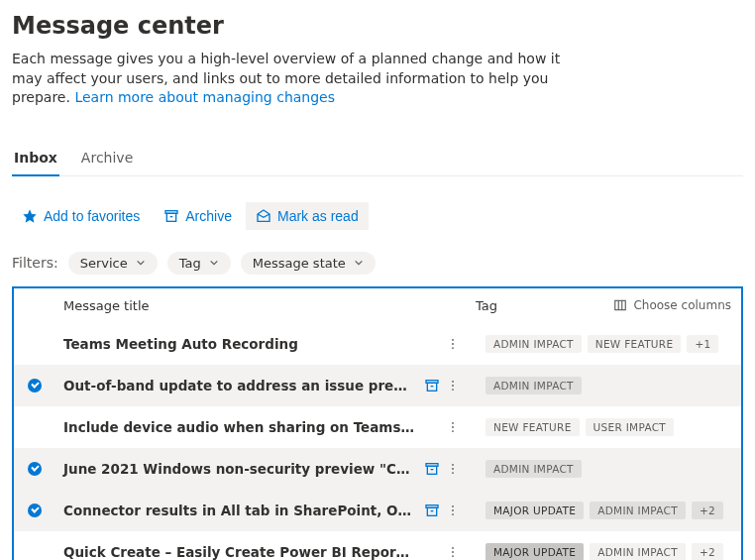  I want to click on message-title: Connector results in All tab in SharePoi…, so click(232, 510).